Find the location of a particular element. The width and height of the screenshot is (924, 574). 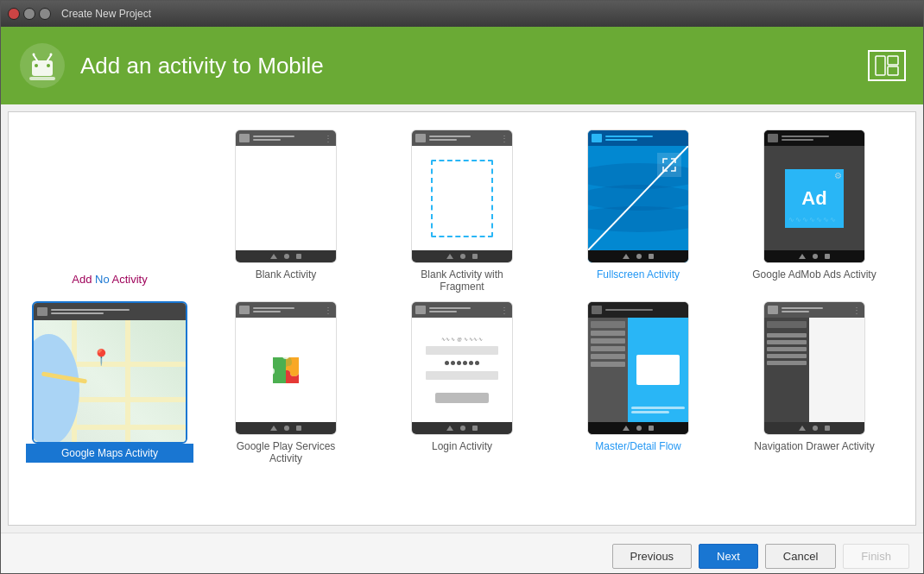

login-activity-thumb: ⋮ ∿∿∿ @ ∿∿∿∿ is located at coordinates (462, 368).